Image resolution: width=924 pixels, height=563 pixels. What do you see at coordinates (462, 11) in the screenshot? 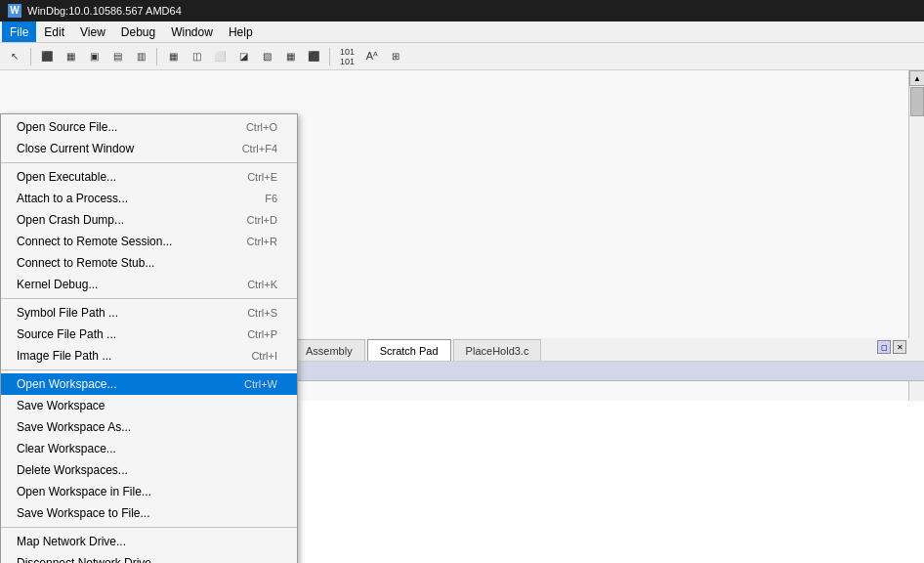
I see `title-bar: W WinDbg:10.0.10586.567 AMD64` at bounding box center [462, 11].